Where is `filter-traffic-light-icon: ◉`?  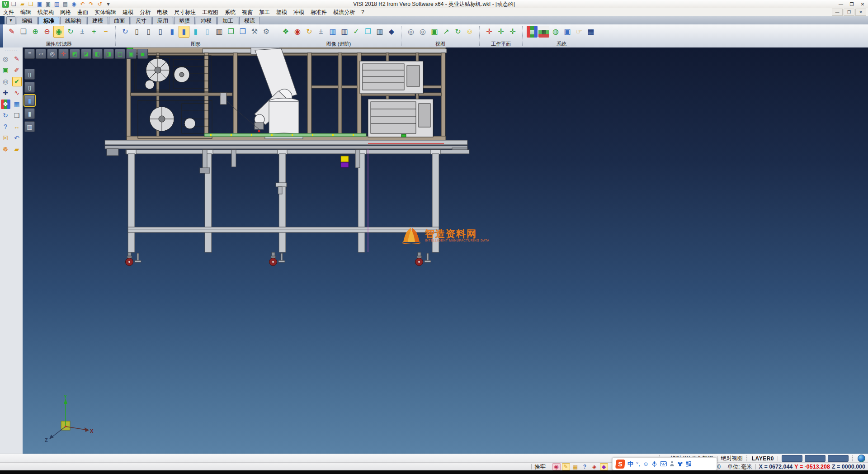 filter-traffic-light-icon: ◉ is located at coordinates (59, 32).